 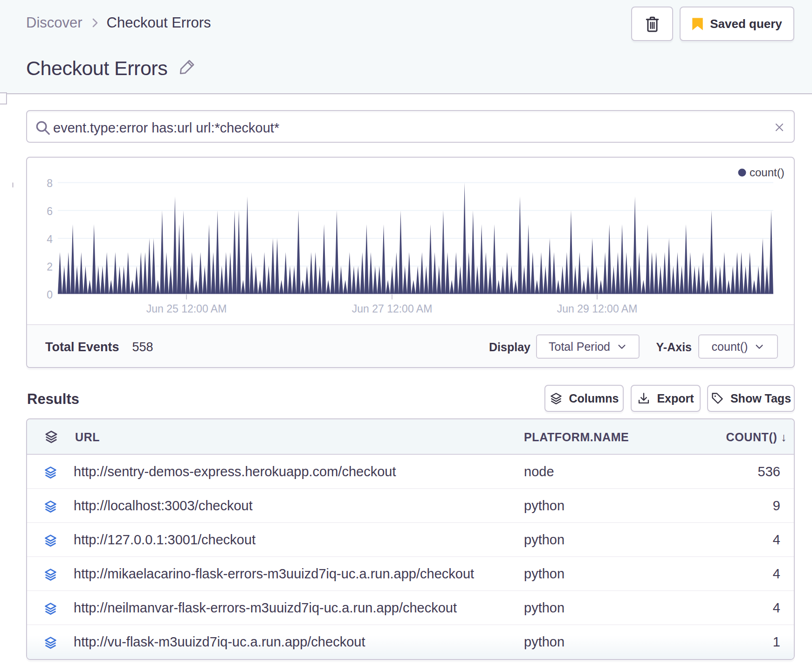 I want to click on svg-text: count(), so click(x=767, y=173).